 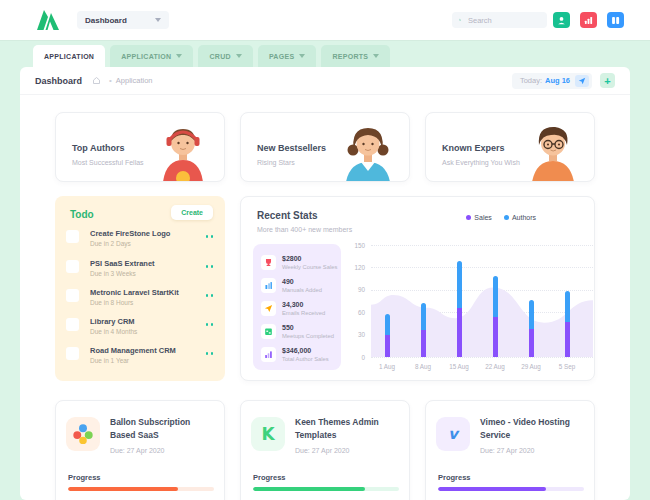 What do you see at coordinates (288, 216) in the screenshot?
I see `stats-title: Recent Stats` at bounding box center [288, 216].